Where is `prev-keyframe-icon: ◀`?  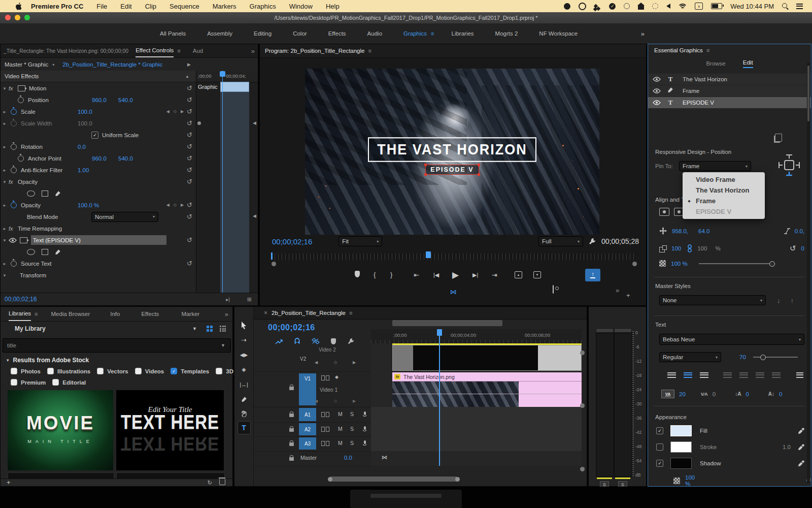 prev-keyframe-icon: ◀ is located at coordinates (168, 112).